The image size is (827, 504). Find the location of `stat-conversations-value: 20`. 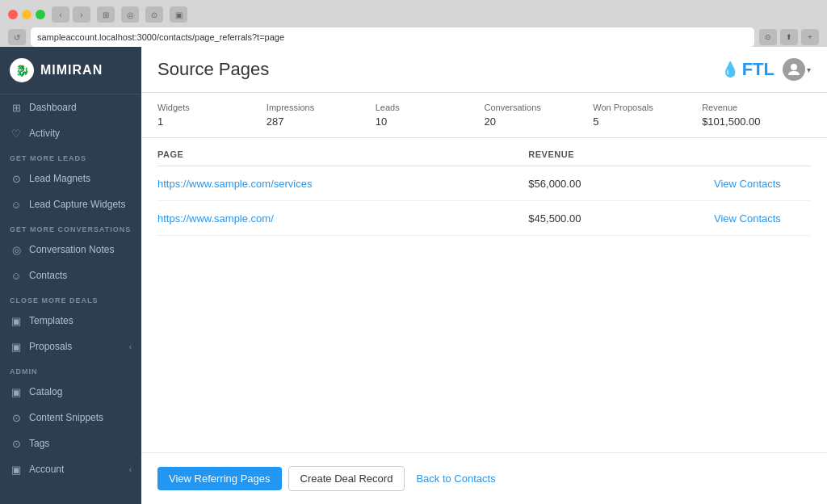

stat-conversations-value: 20 is located at coordinates (538, 121).